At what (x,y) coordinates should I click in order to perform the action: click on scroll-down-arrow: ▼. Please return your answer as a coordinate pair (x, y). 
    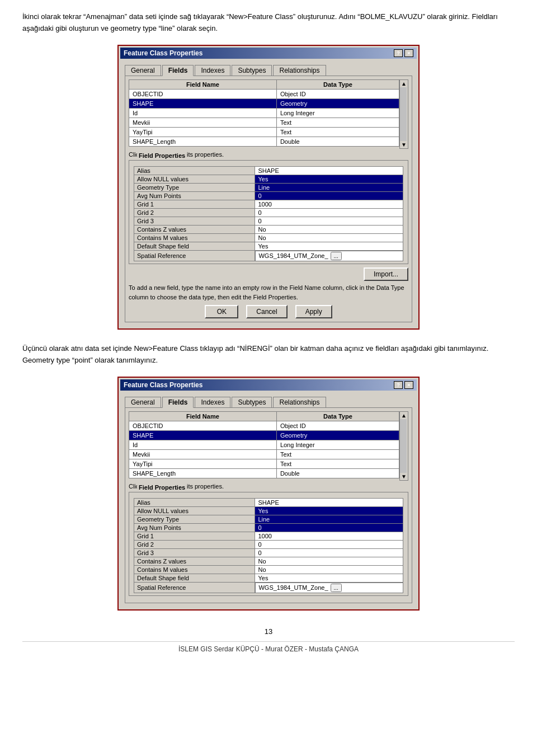
    Looking at the image, I should click on (404, 144).